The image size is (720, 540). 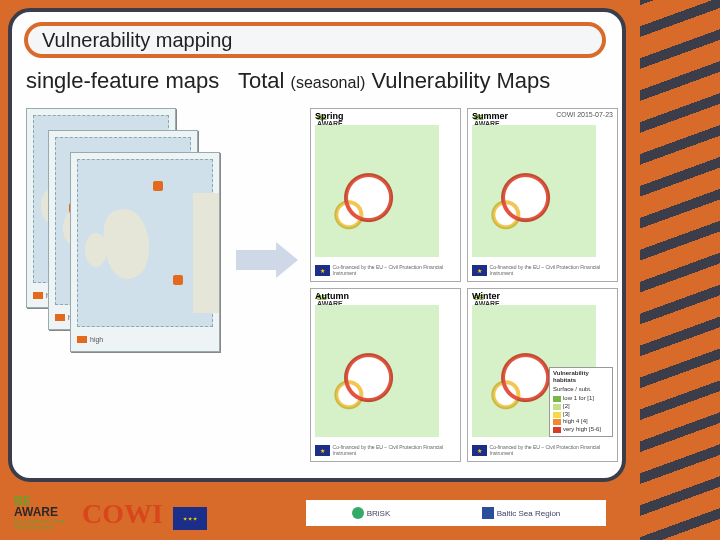 What do you see at coordinates (582, 430) in the screenshot?
I see `legend-item: very high [5-6]` at bounding box center [582, 430].